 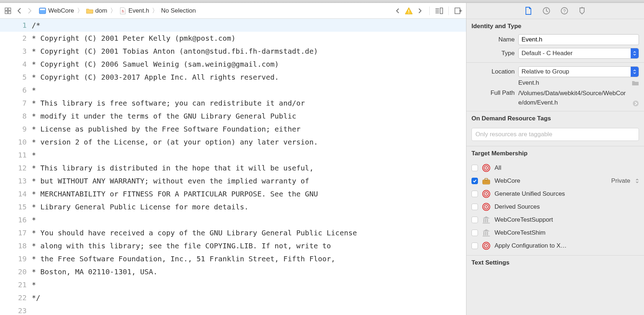 What do you see at coordinates (43, 11) in the screenshot?
I see `xcodeproj-icon` at bounding box center [43, 11].